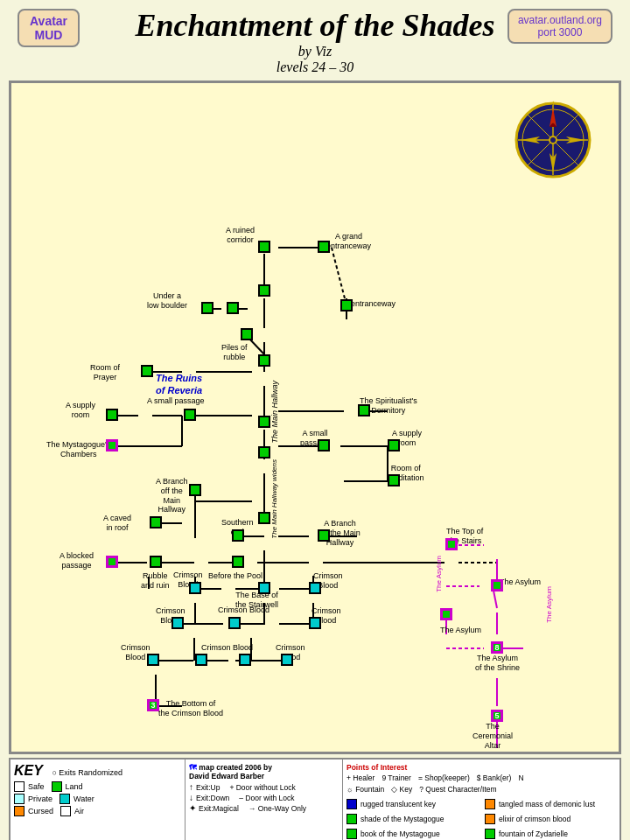  I want to click on key-item-elixir: elixir of crimson blood, so click(550, 819).